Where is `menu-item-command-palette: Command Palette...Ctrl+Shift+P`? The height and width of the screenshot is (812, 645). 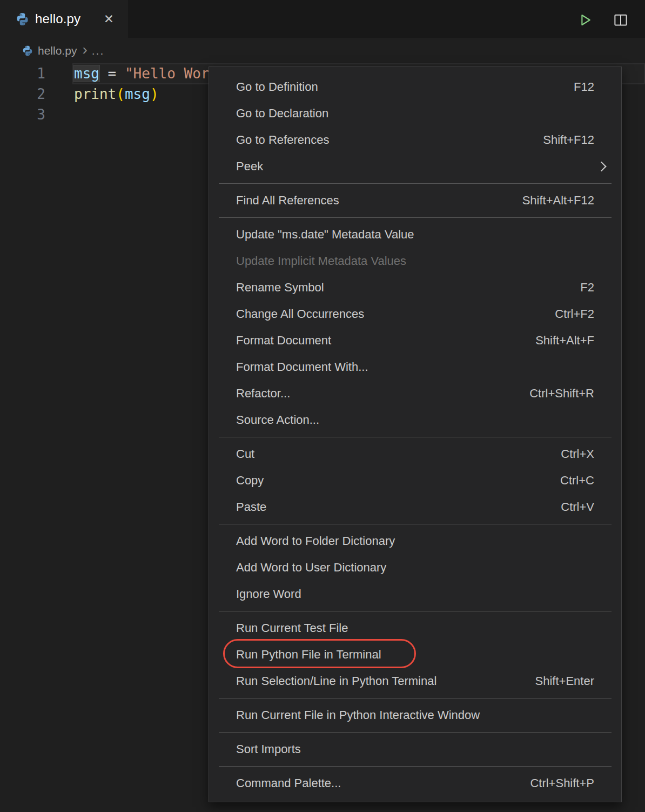
menu-item-command-palette: Command Palette...Ctrl+Shift+P is located at coordinates (415, 783).